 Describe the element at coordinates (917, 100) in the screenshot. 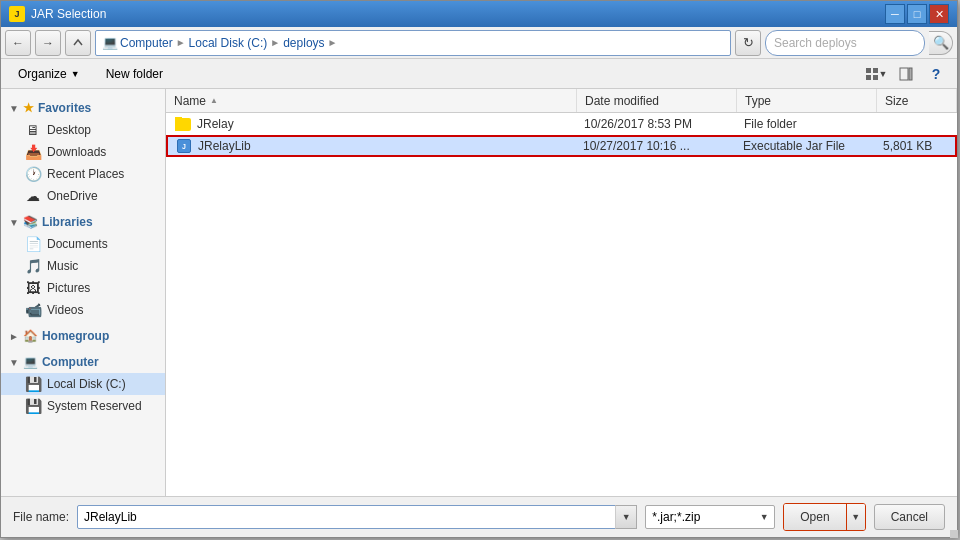

I see `col-header-size: Size` at that location.